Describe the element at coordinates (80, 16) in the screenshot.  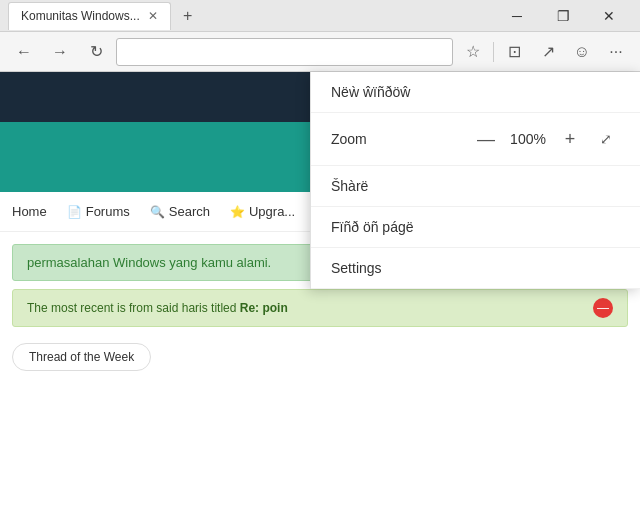
I see `tab-label: Komunitas Windows...` at that location.